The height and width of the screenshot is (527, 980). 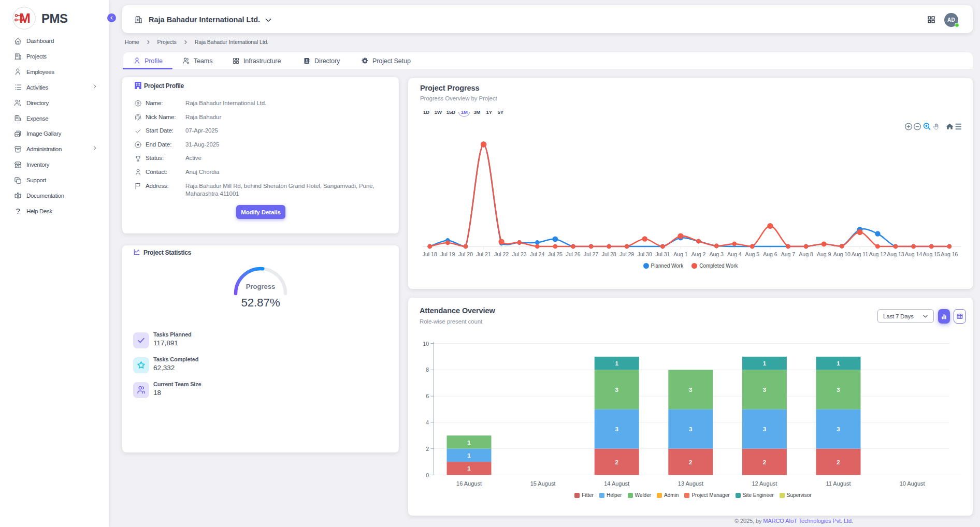 I want to click on svg-text: 0, so click(x=427, y=475).